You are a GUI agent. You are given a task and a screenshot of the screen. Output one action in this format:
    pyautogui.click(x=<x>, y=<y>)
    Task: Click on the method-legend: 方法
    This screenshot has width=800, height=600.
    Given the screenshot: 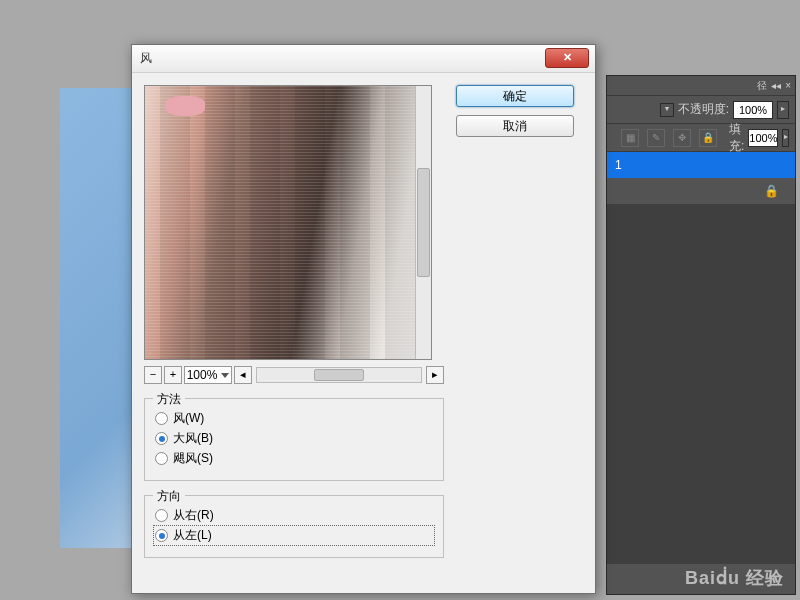 What is the action you would take?
    pyautogui.click(x=169, y=400)
    